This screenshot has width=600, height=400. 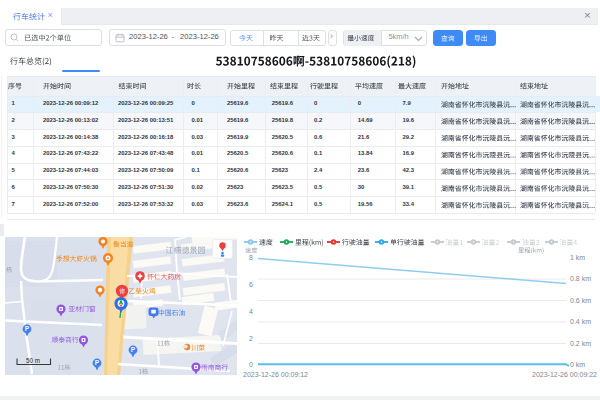 What do you see at coordinates (251, 284) in the screenshot?
I see `svg-text: 6` at bounding box center [251, 284].